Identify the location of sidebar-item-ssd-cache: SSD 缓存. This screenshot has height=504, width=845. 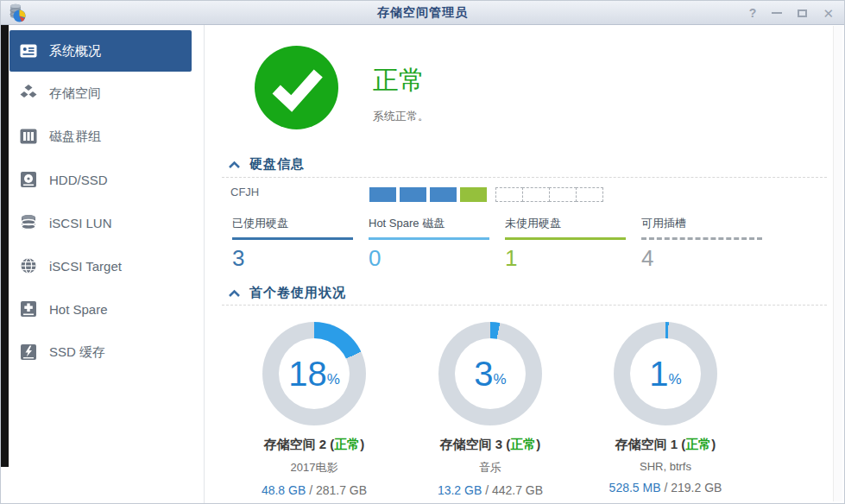
(102, 352).